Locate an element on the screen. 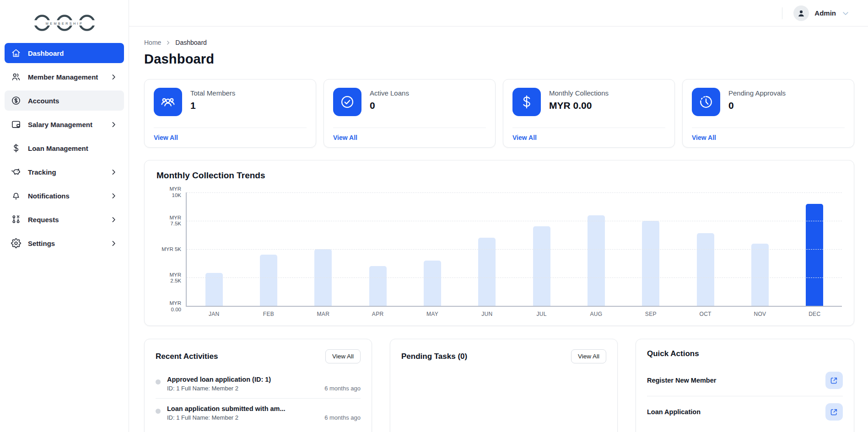  chart-x-axis: JANFEBMARAPRMAYJUNJULAUGSEPOCTNOVDEC is located at coordinates (514, 314).